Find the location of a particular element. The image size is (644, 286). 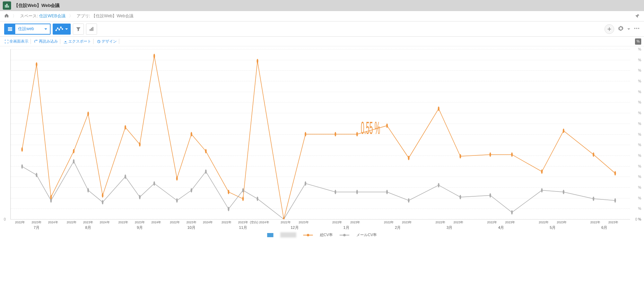

reload-label: 再読み込み is located at coordinates (49, 42).